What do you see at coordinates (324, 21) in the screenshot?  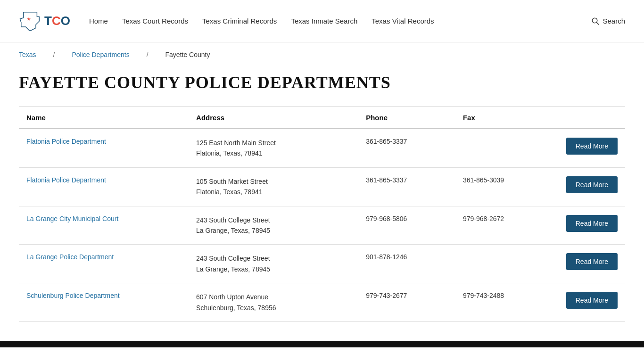 I see `nav-inmate-search: Texas Inmate Search` at bounding box center [324, 21].